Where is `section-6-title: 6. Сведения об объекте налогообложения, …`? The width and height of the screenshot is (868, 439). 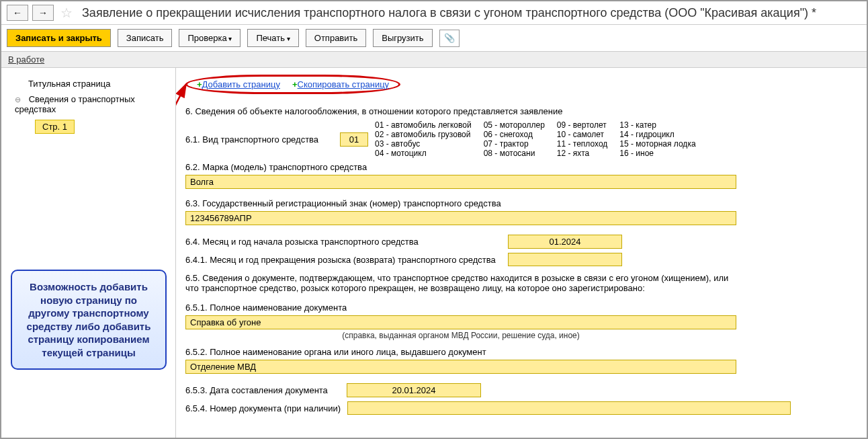
section-6-title: 6. Сведения об объекте налогообложения, … is located at coordinates (521, 112).